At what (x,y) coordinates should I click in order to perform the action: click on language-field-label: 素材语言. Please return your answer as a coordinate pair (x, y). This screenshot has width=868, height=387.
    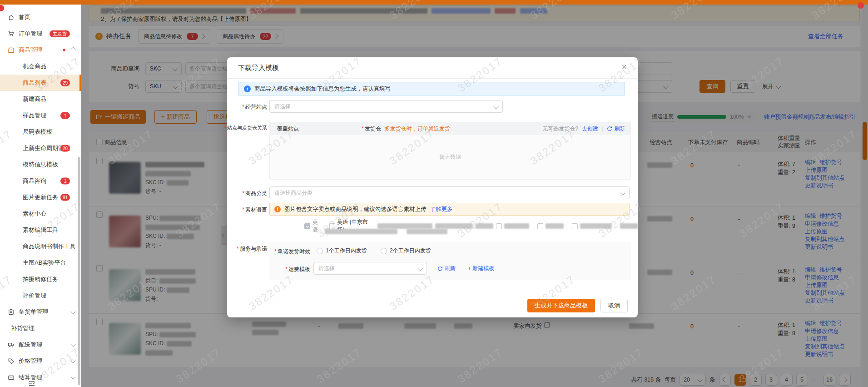
    Looking at the image, I should click on (254, 210).